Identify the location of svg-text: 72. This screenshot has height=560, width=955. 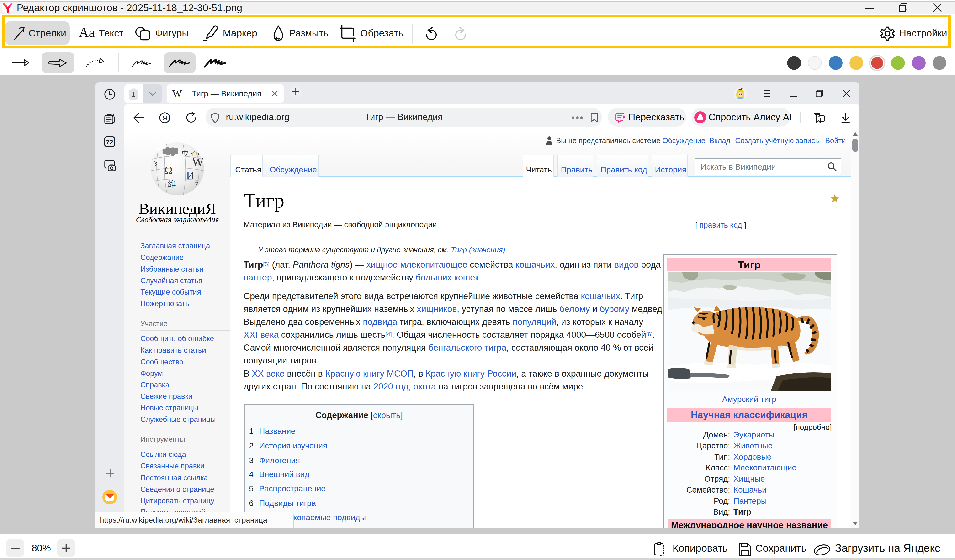
(110, 142).